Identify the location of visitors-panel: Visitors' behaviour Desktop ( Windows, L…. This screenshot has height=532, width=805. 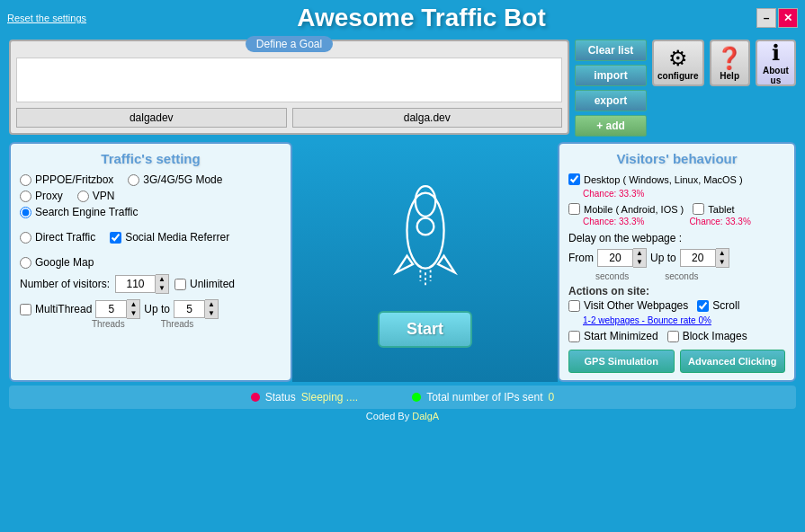
(676, 262).